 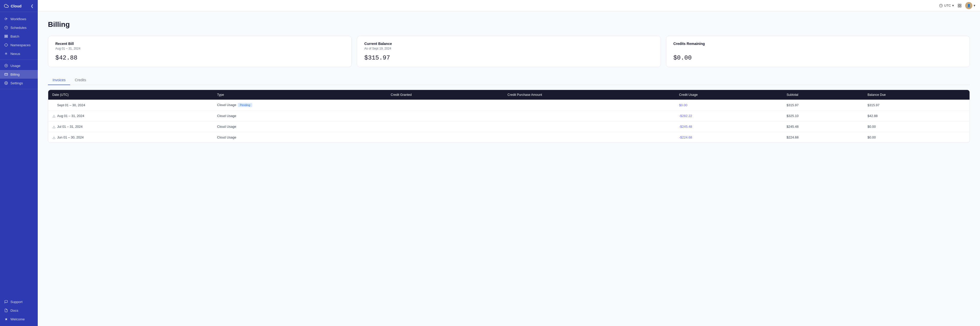 What do you see at coordinates (823, 127) in the screenshot?
I see `cell-subtotal: $245.48` at bounding box center [823, 127].